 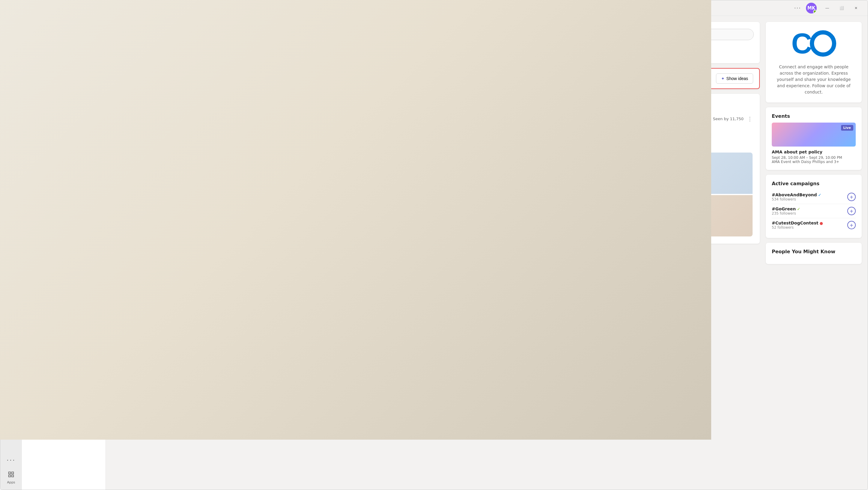 I want to click on campaign-item-cutest-dog: #CutestDogContest ● 52 followers +, so click(x=814, y=225).